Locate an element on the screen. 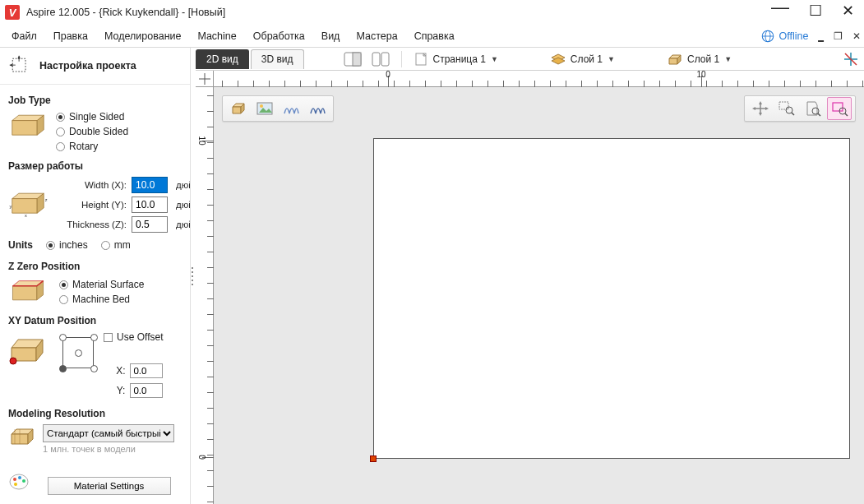 Image resolution: width=864 pixels, height=504 pixels. mdi-close: ✕ is located at coordinates (857, 36).